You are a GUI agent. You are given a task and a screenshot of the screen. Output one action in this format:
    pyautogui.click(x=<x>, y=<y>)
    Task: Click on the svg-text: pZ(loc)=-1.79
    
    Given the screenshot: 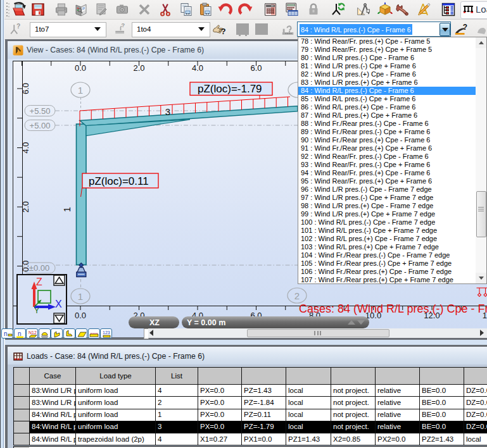 What is the action you would take?
    pyautogui.click(x=230, y=89)
    